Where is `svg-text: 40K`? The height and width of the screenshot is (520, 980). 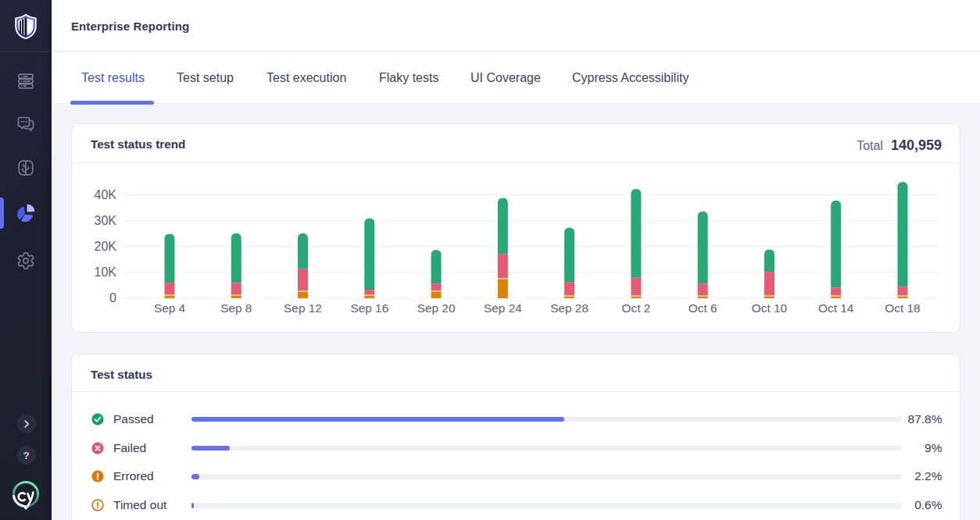
svg-text: 40K is located at coordinates (106, 195).